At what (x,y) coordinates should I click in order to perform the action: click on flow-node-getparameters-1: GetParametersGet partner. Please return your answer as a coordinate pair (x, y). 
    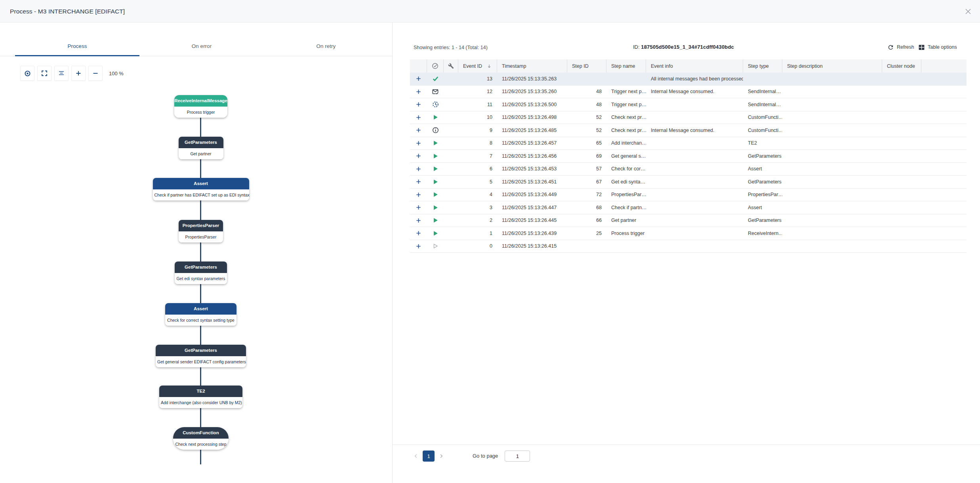
    Looking at the image, I should click on (201, 148).